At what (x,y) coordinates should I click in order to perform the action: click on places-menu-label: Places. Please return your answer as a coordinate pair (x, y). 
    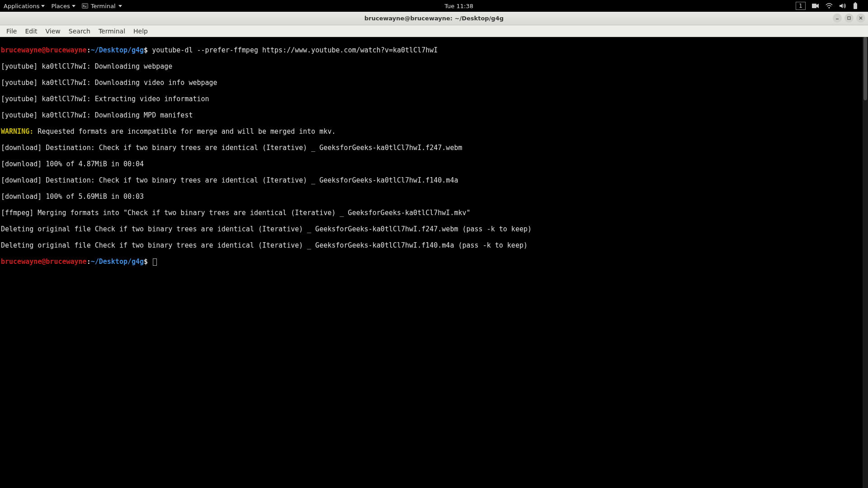
    Looking at the image, I should click on (61, 6).